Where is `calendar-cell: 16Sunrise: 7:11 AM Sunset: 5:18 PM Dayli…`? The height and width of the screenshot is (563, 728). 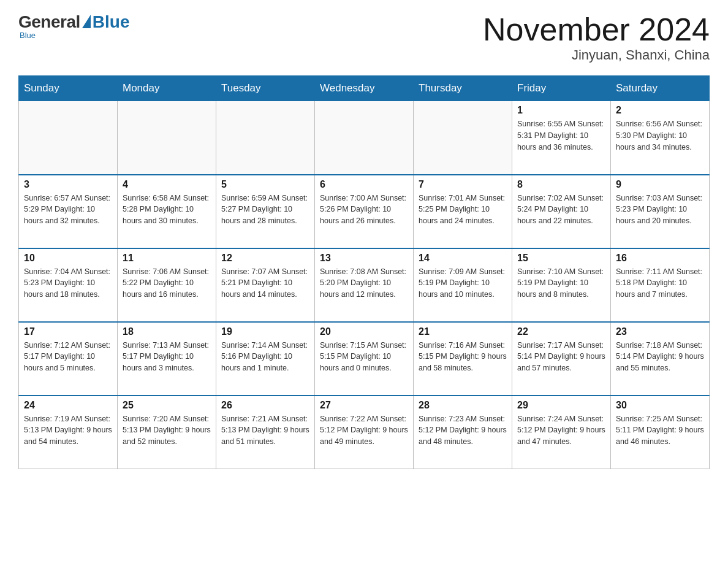 calendar-cell: 16Sunrise: 7:11 AM Sunset: 5:18 PM Dayli… is located at coordinates (661, 285).